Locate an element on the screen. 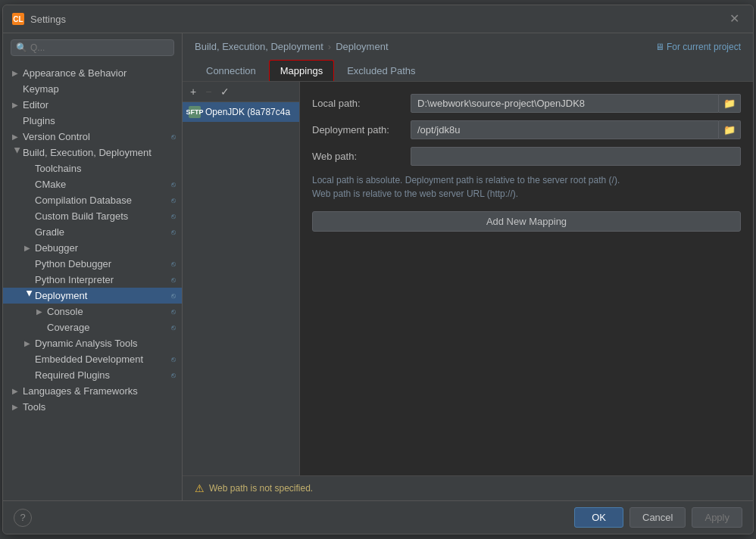 This screenshot has width=756, height=539. local-path-input-group: 📁 is located at coordinates (576, 103).